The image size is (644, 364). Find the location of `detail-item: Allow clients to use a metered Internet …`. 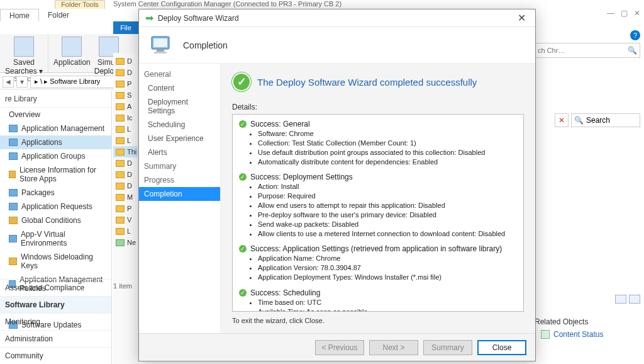

detail-item: Allow clients to use a metered Internet … is located at coordinates (387, 234).